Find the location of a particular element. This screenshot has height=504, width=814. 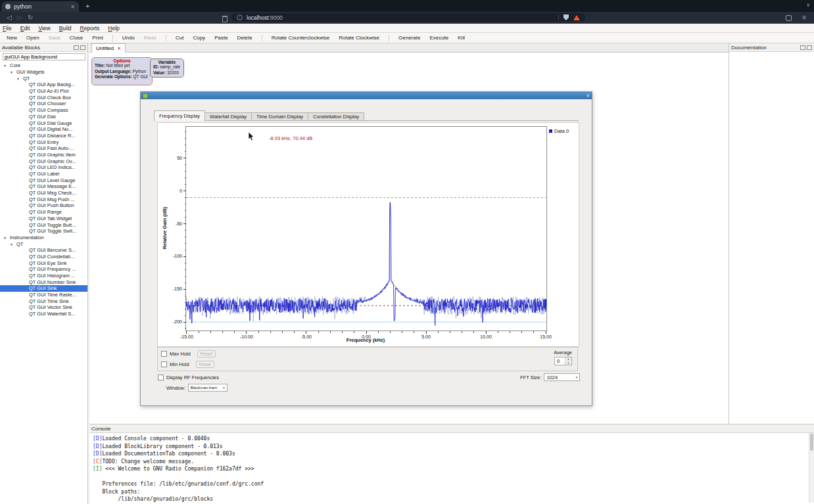

tree-item-qt-gui-frequency: QT GUI Frequency ... is located at coordinates (43, 269).